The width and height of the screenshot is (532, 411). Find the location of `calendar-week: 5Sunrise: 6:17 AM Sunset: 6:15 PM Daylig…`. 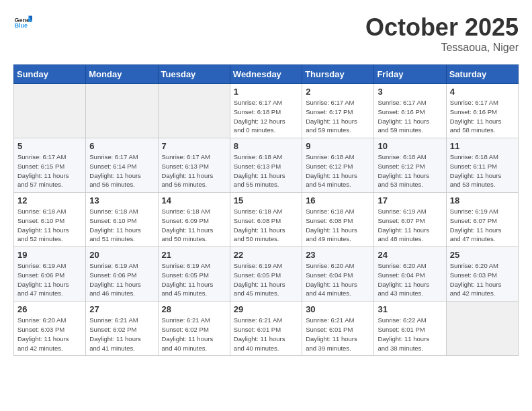

calendar-week: 5Sunrise: 6:17 AM Sunset: 6:15 PM Daylig… is located at coordinates (266, 165).